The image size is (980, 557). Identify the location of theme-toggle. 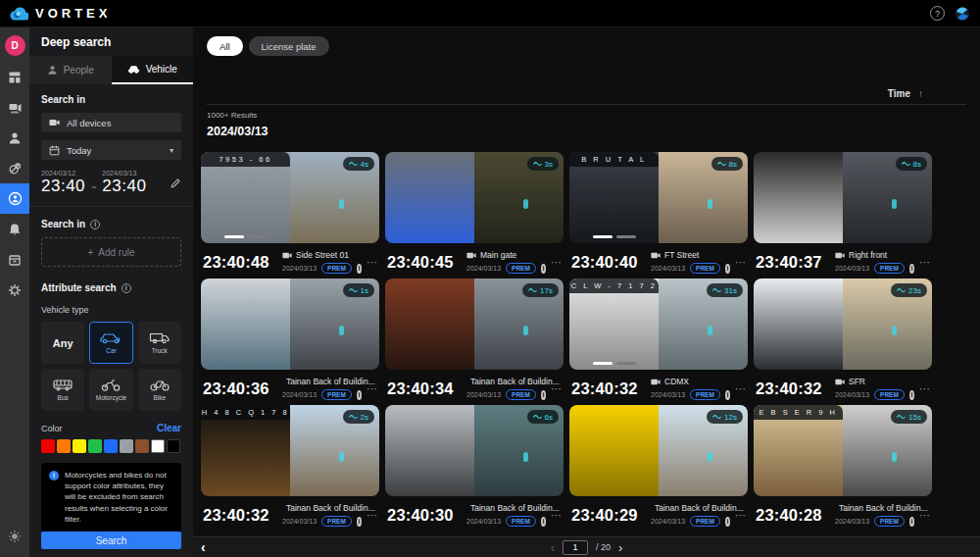
(15, 535).